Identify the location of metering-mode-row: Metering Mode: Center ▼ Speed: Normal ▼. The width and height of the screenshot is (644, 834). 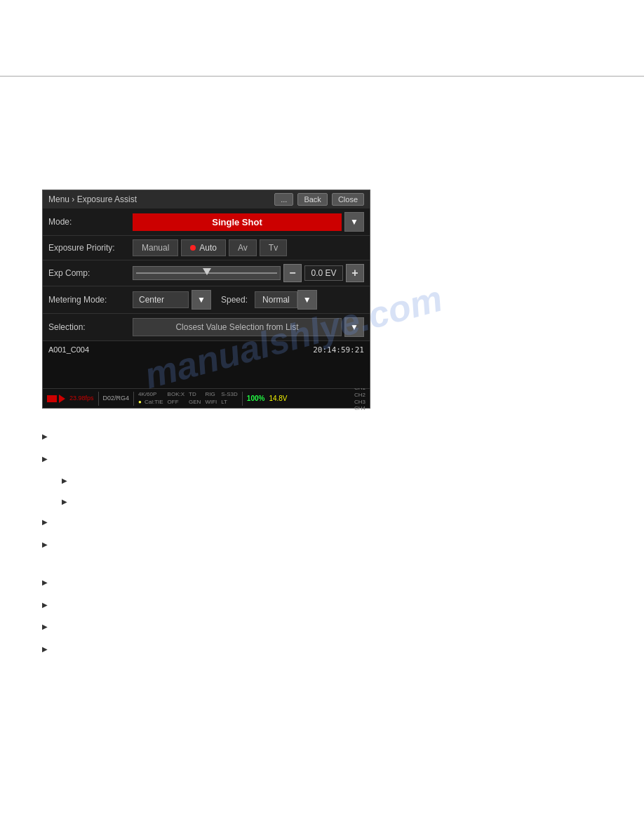
(206, 300).